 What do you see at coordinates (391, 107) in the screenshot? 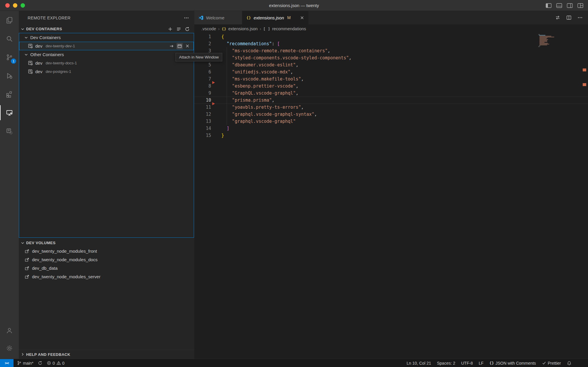
I see `code-line: 11 "yoavbls.pretty-ts-errors",` at bounding box center [391, 107].